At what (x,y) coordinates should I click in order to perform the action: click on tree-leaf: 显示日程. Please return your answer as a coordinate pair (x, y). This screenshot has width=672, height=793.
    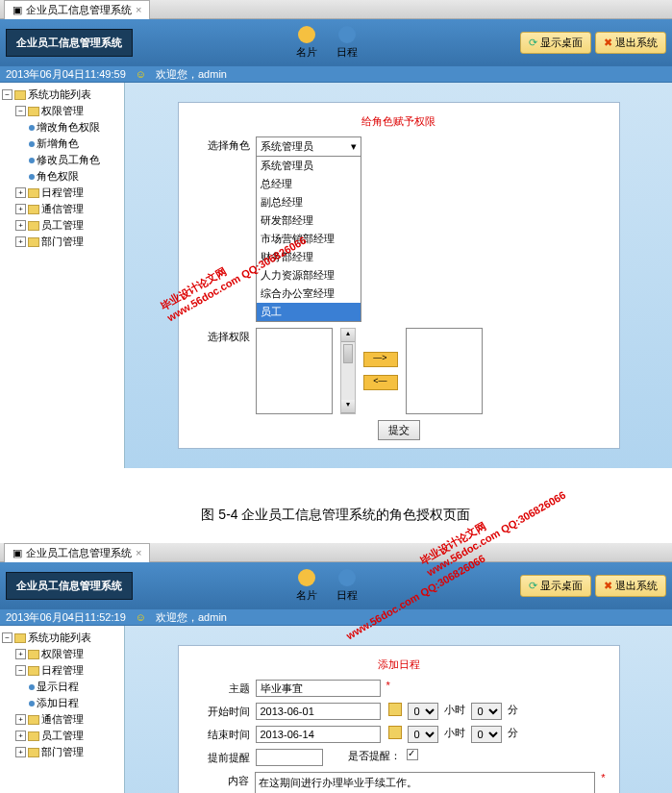
    Looking at the image, I should click on (62, 686).